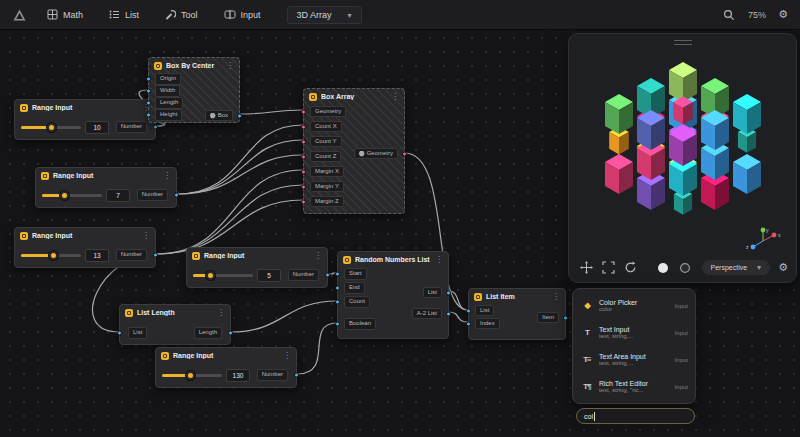 The width and height of the screenshot is (800, 437). Describe the element at coordinates (783, 14) in the screenshot. I see `settings-gear-icon` at that location.